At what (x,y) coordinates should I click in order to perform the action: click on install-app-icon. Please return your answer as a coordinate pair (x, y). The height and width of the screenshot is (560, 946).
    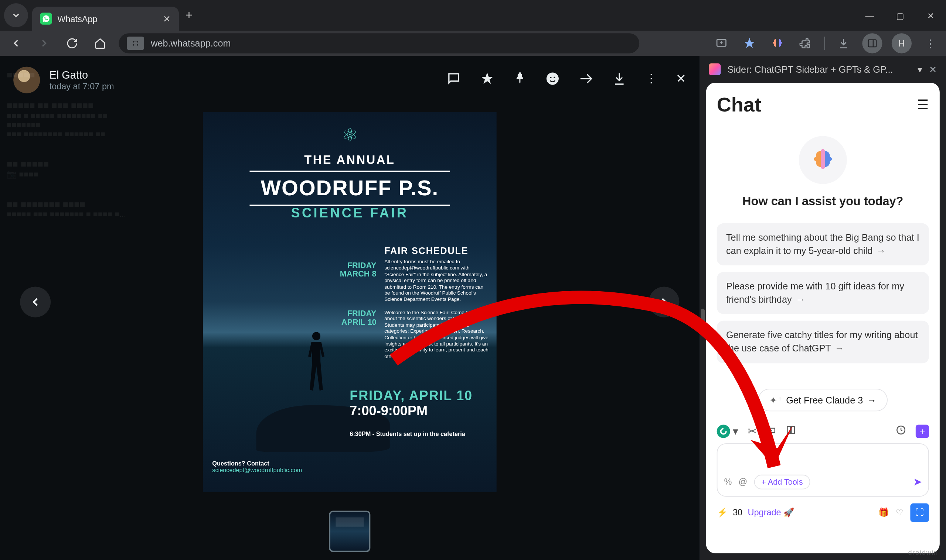
    Looking at the image, I should click on (722, 43).